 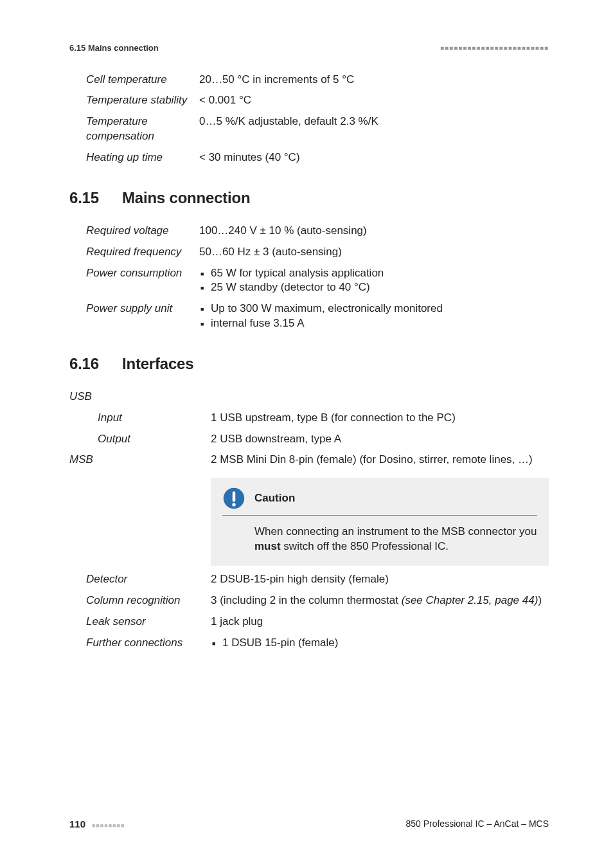 I want to click on spec-label: Output, so click(x=140, y=440).